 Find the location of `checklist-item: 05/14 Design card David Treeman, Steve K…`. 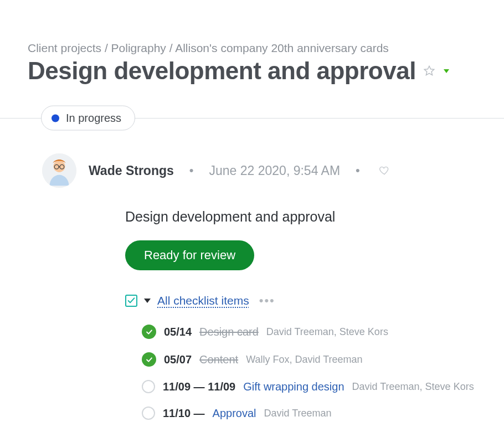

checklist-item: 05/14 Design card David Treeman, Steve K… is located at coordinates (309, 332).